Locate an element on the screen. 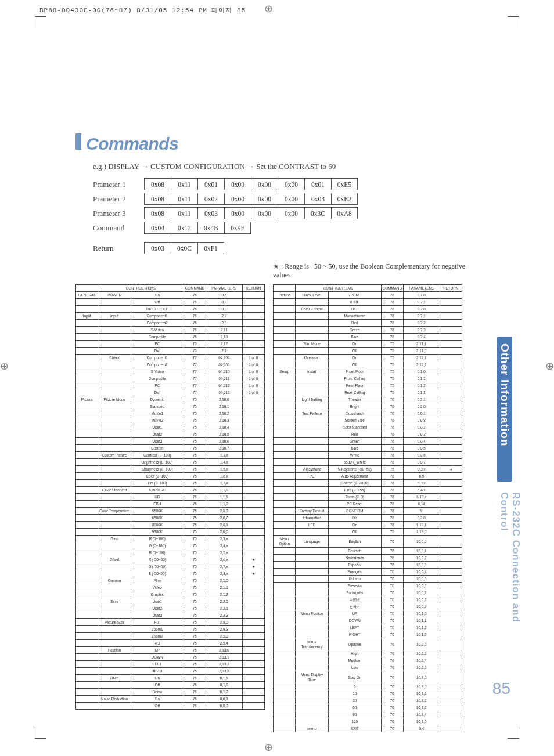  table-cell: Install is located at coordinates (312, 372).